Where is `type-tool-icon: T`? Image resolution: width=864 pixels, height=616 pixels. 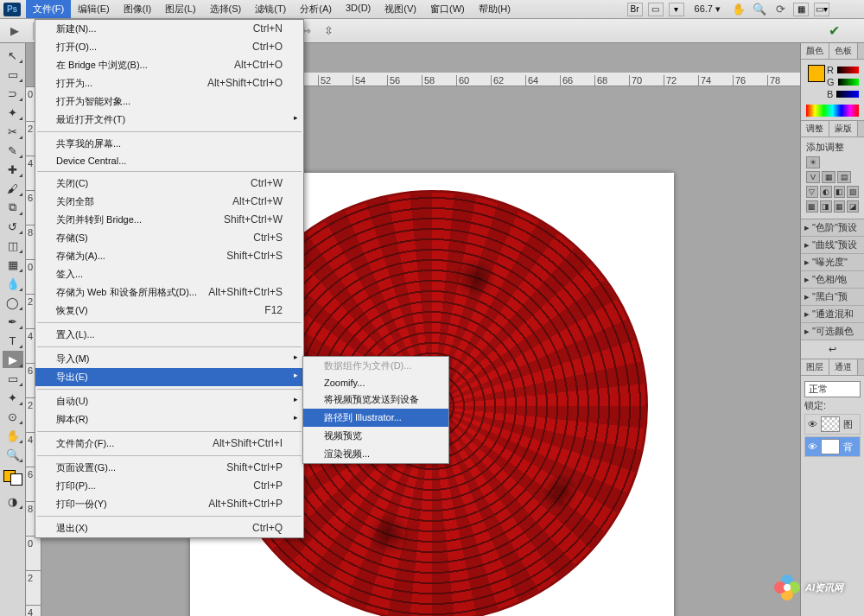 type-tool-icon: T is located at coordinates (13, 340).